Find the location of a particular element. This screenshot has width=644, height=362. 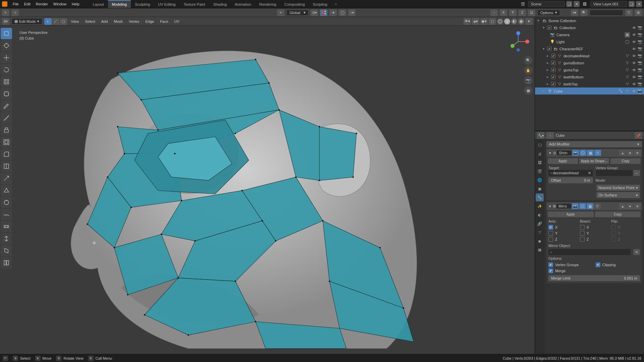

mirror-name-field: Mirro is located at coordinates (564, 206).